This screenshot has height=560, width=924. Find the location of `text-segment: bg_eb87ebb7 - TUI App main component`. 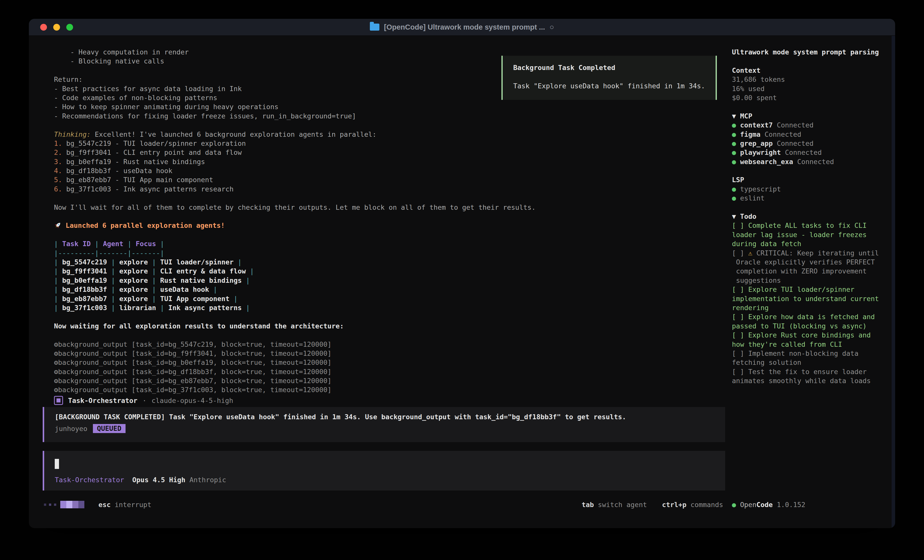

text-segment: bg_eb87ebb7 - TUI App main component is located at coordinates (140, 180).